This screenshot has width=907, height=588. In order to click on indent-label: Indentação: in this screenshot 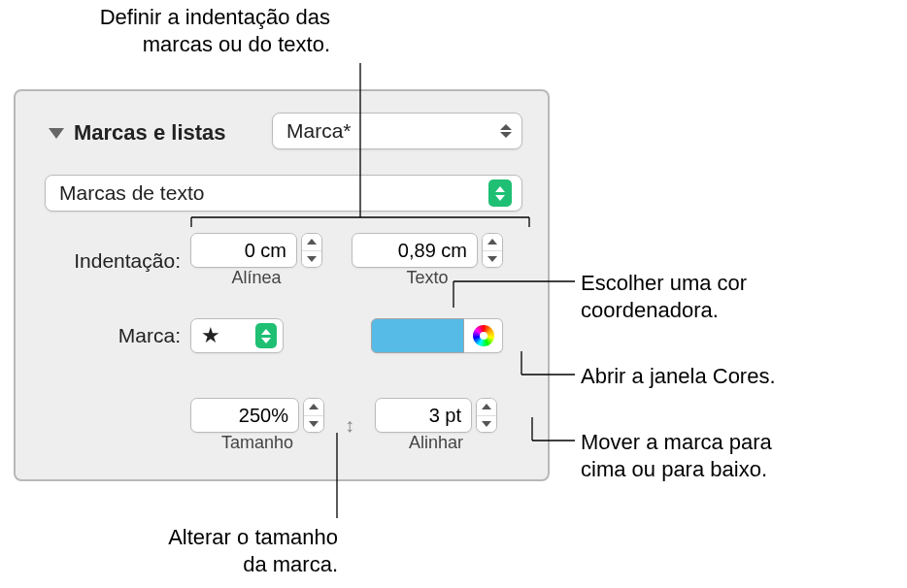, I will do `click(118, 261)`.